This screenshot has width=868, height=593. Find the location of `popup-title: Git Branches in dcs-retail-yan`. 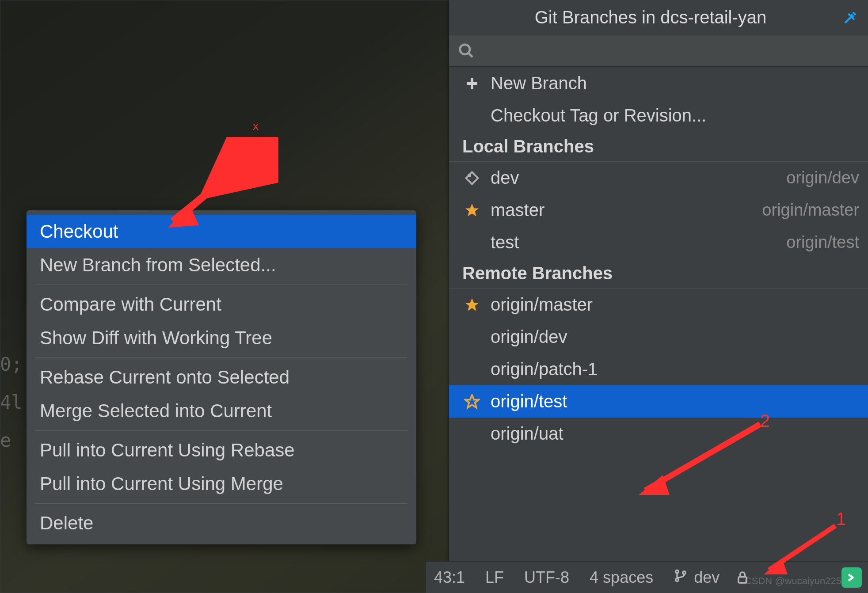

popup-title: Git Branches in dcs-retail-yan is located at coordinates (651, 18).